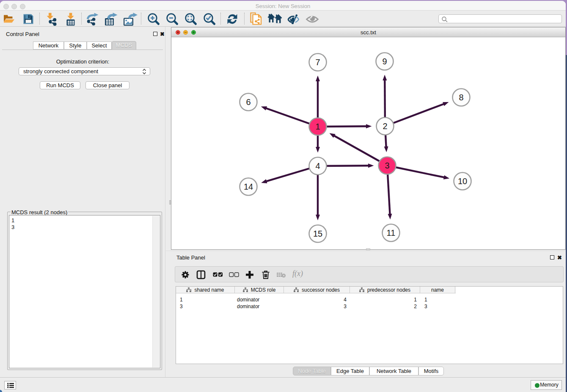  What do you see at coordinates (391, 233) in the screenshot?
I see `svg-text: 11` at bounding box center [391, 233].